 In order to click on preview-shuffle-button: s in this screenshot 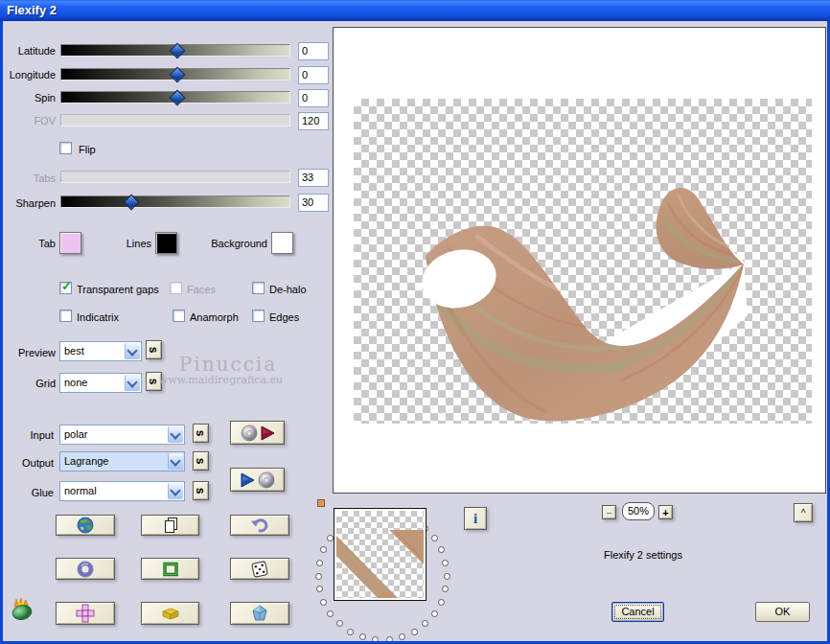, I will do `click(153, 350)`.